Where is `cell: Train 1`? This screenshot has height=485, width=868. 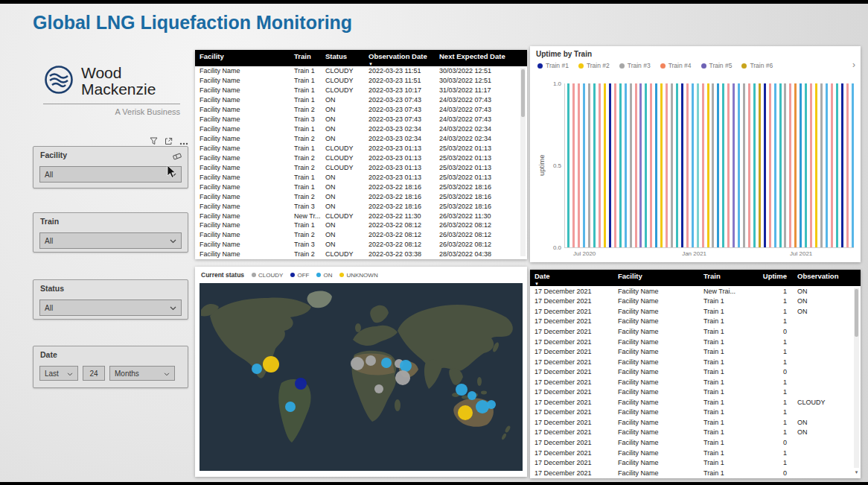 cell: Train 1 is located at coordinates (305, 100).